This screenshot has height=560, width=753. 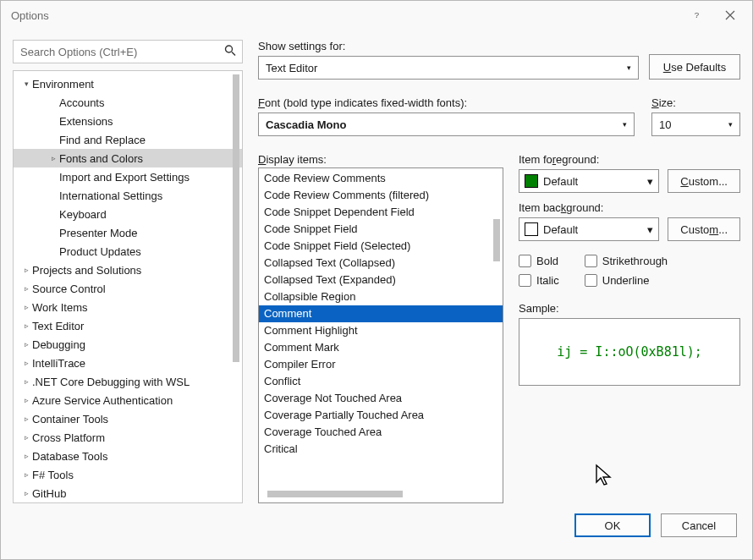 What do you see at coordinates (128, 233) in the screenshot?
I see `tree-item: Presenter Mode` at bounding box center [128, 233].